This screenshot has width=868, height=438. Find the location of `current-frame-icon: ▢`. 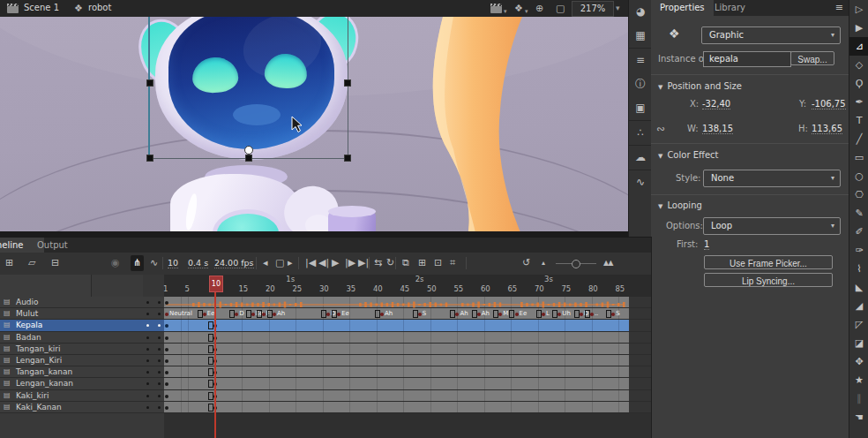

current-frame-icon: ▢ is located at coordinates (280, 263).